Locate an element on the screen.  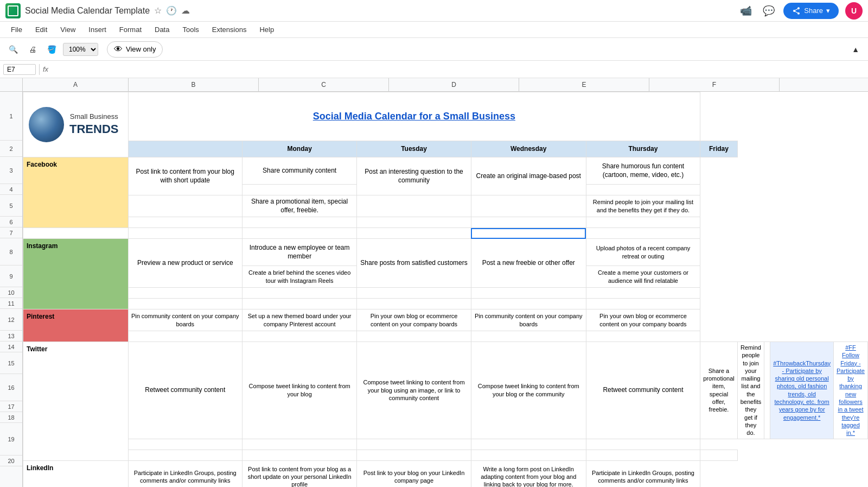
tw-tuesday-2: Remind people to join your mailing list … is located at coordinates (751, 391).